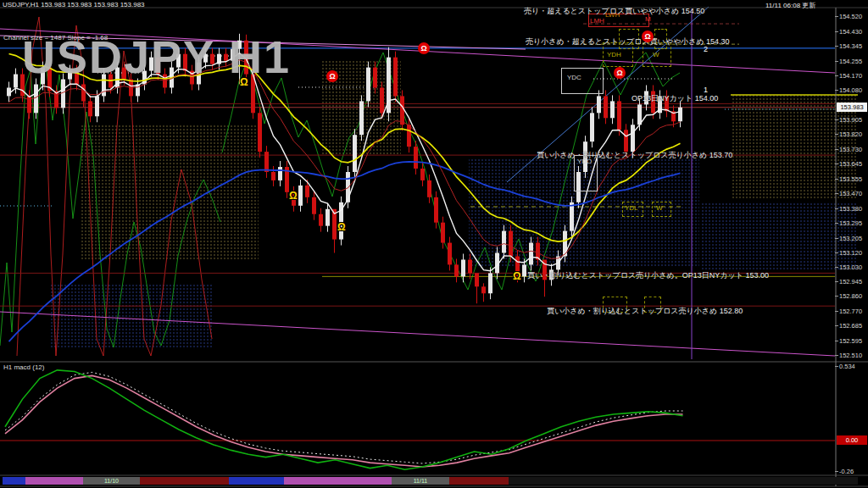 The image size is (868, 488). Describe the element at coordinates (851, 149) in the screenshot. I see `price-axis-tick: 153.730` at that location.